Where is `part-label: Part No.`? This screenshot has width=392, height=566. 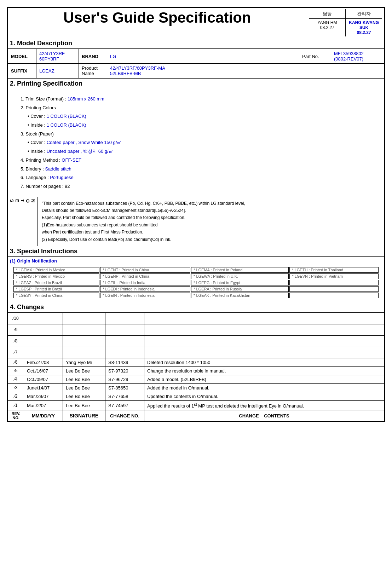
part-label: Part No. is located at coordinates (315, 57).